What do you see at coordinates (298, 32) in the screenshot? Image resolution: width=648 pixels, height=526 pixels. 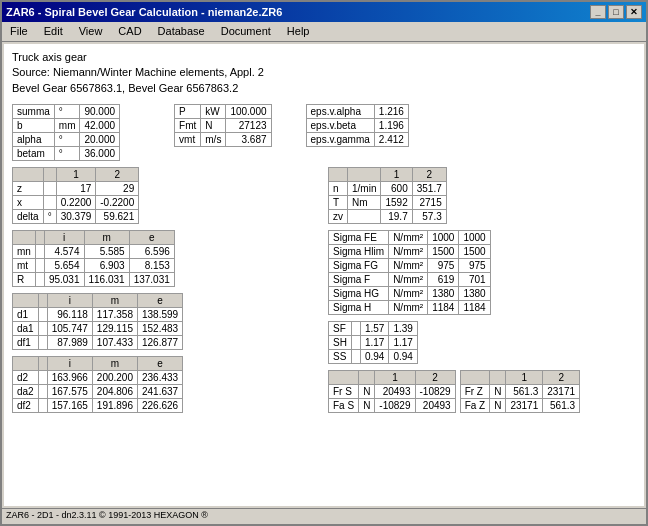 I see `menu-help: Help` at bounding box center [298, 32].